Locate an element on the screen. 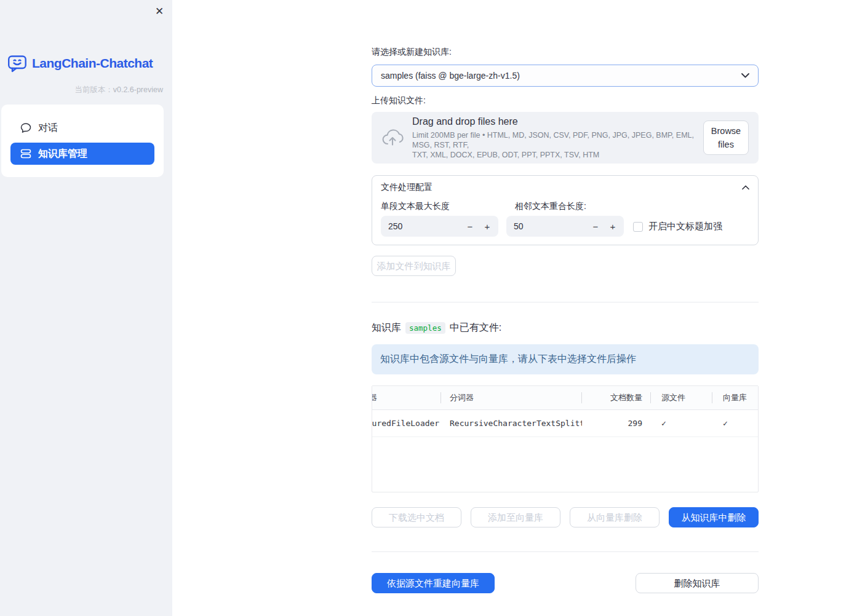 This screenshot has width=849, height=616. file-action-buttons: 下载选中文档 添加至向量库 从向量库删除 从知识库中删除 is located at coordinates (565, 518).